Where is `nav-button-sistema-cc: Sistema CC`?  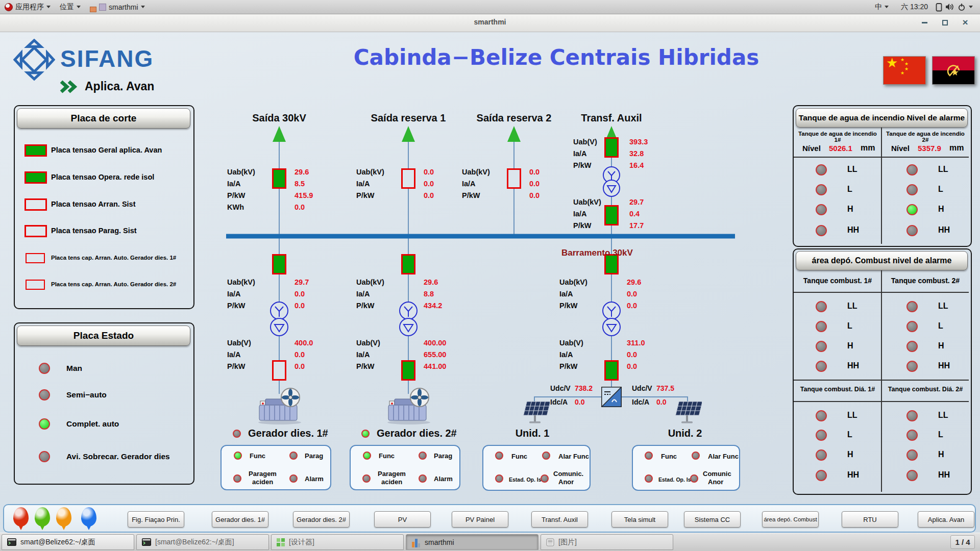
nav-button-sistema-cc: Sistema CC is located at coordinates (713, 519).